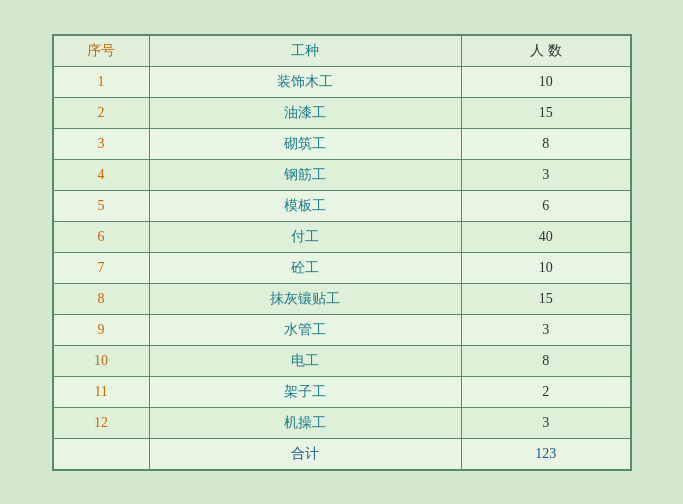  I want to click on cell-type: 抹灰镶贴工, so click(306, 298).